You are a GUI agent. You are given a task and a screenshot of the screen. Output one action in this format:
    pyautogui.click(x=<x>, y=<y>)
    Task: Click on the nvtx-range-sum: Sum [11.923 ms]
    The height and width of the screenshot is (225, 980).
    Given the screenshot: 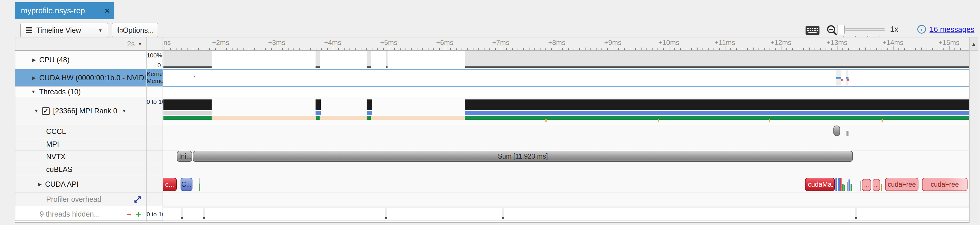 What is the action you would take?
    pyautogui.click(x=523, y=157)
    